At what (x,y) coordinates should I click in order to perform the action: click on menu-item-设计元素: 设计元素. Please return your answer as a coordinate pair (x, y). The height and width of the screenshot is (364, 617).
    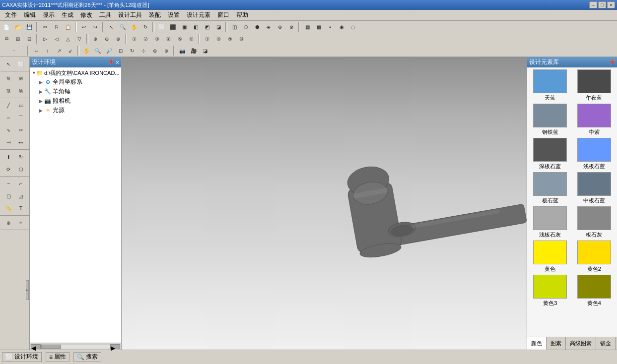
    Looking at the image, I should click on (199, 15).